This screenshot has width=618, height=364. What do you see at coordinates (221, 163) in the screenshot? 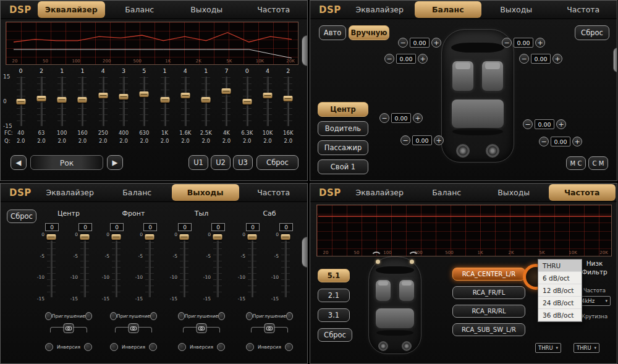
I see `memory-button-U2: U2` at bounding box center [221, 163].